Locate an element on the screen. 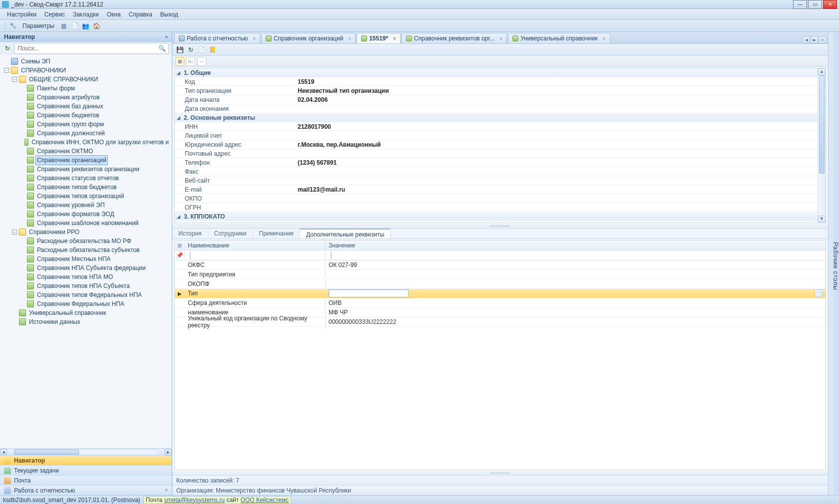  scroll-right-icon: ► is located at coordinates (168, 452).